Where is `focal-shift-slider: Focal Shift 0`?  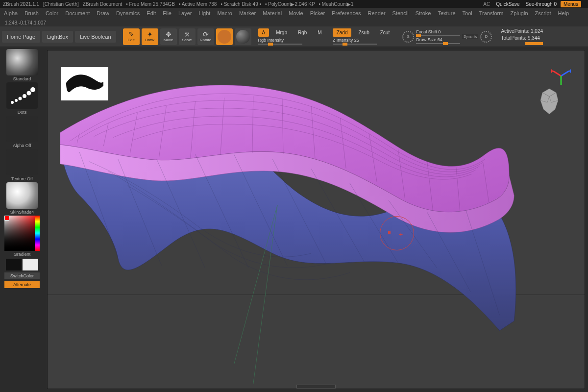 focal-shift-slider: Focal Shift 0 is located at coordinates (438, 33).